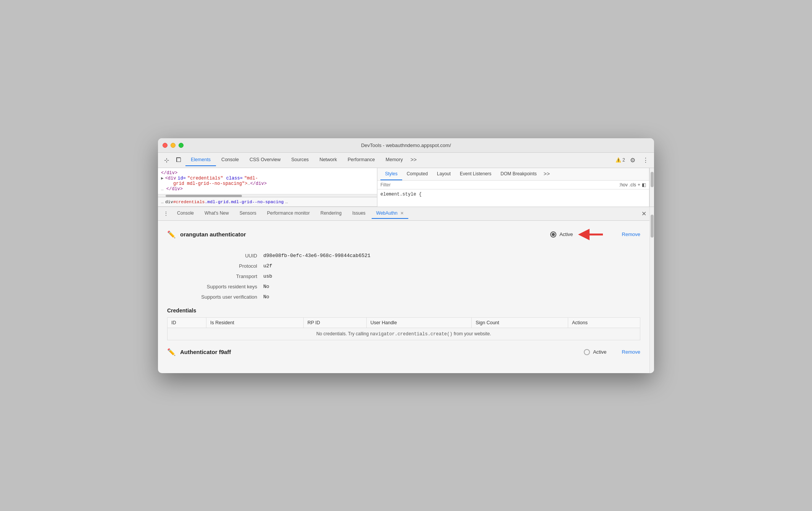  I want to click on warning-icon: ⚠️, so click(618, 160).